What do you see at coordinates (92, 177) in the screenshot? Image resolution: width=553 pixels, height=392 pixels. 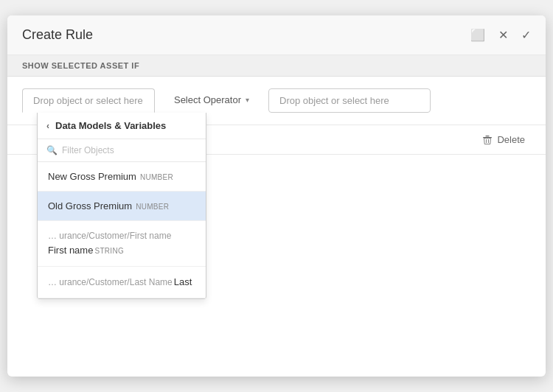 I see `item-name: New Gross Premium` at bounding box center [92, 177].